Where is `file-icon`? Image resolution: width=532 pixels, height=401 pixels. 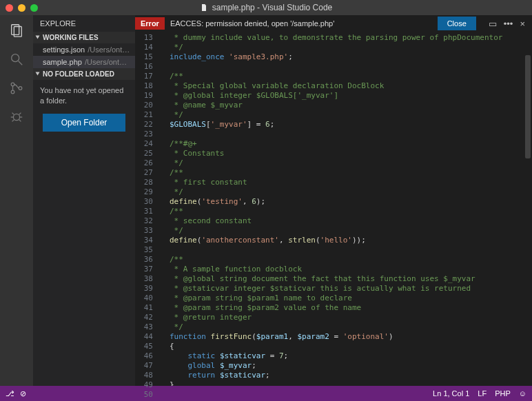
file-icon is located at coordinates (204, 8).